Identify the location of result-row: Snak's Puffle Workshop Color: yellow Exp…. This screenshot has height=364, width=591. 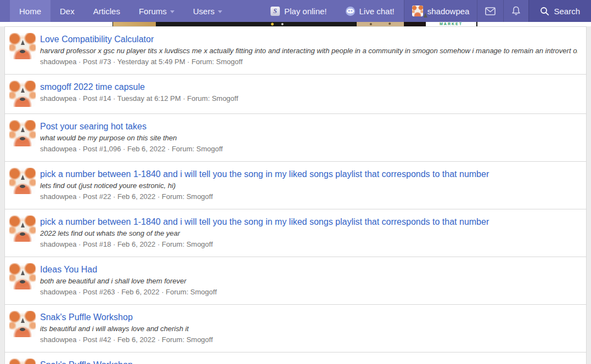
(295, 359).